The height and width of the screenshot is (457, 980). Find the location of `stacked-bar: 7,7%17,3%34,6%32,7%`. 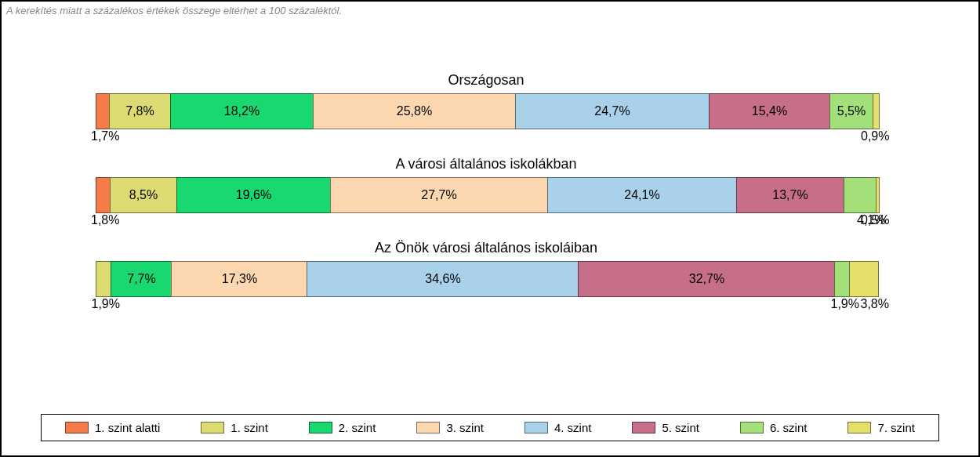

stacked-bar: 7,7%17,3%34,6%32,7% is located at coordinates (488, 279).